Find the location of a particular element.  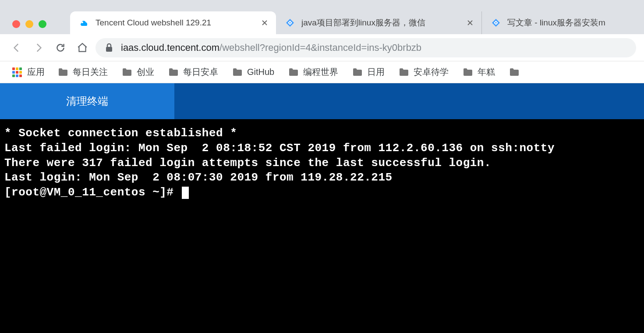

bookmark-label: 安卓待学 is located at coordinates (431, 72).